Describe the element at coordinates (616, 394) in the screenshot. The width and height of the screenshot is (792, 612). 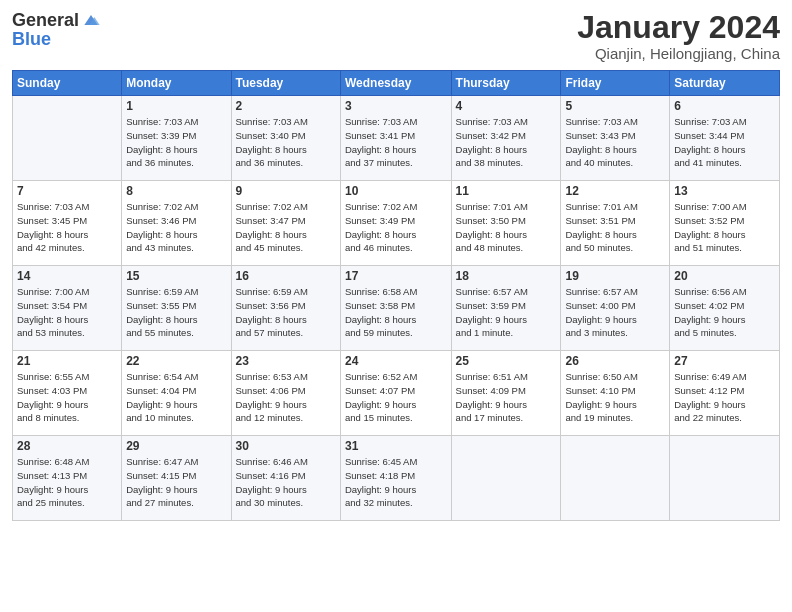
I see `day-cell: 26Sunrise: 6:50 AMSunset: 4:10 PMDayligh…` at that location.